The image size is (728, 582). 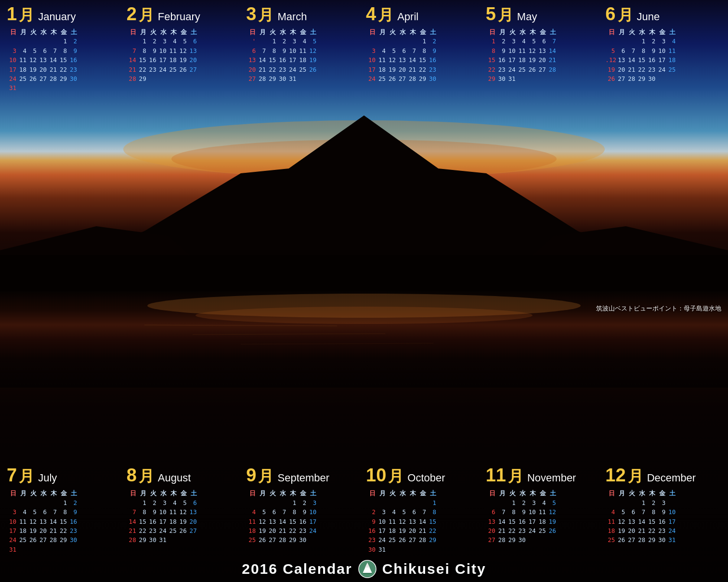 What do you see at coordinates (22, 522) in the screenshot?
I see `cal-day-cell: 11` at bounding box center [22, 522].